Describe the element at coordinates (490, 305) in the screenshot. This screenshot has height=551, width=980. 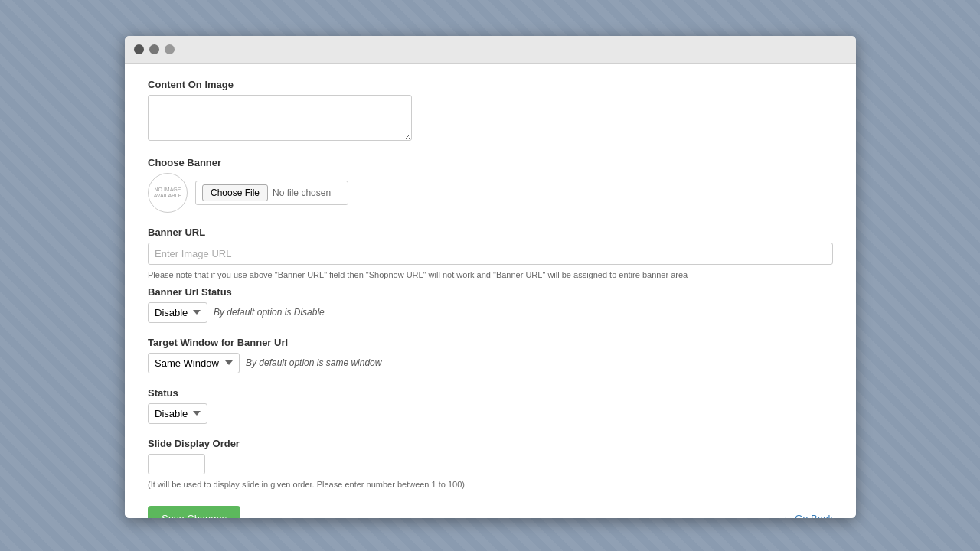
I see `banner-url-status-group: Banner Url Status Disable Enable By defa…` at that location.